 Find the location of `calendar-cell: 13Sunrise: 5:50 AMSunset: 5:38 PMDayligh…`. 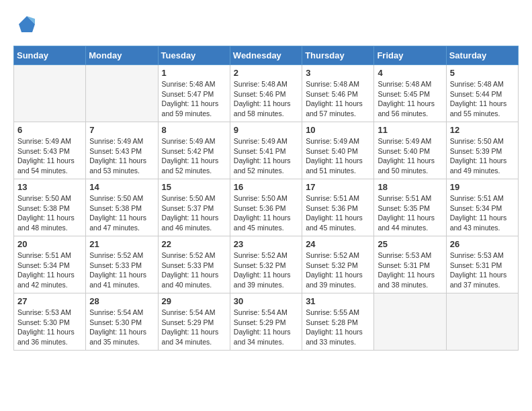

calendar-cell: 13Sunrise: 5:50 AMSunset: 5:38 PMDayligh… is located at coordinates (50, 208).